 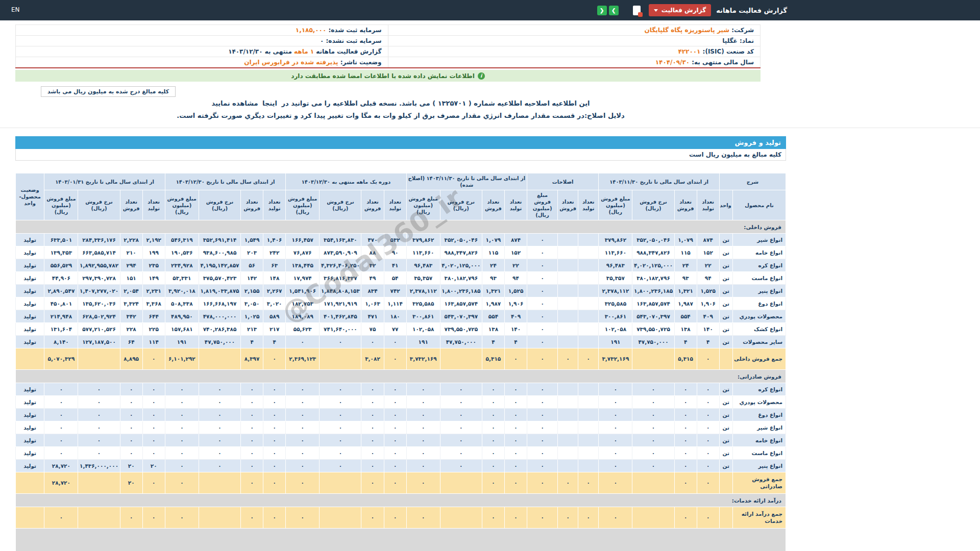 I want to click on status-cell, so click(x=30, y=483).